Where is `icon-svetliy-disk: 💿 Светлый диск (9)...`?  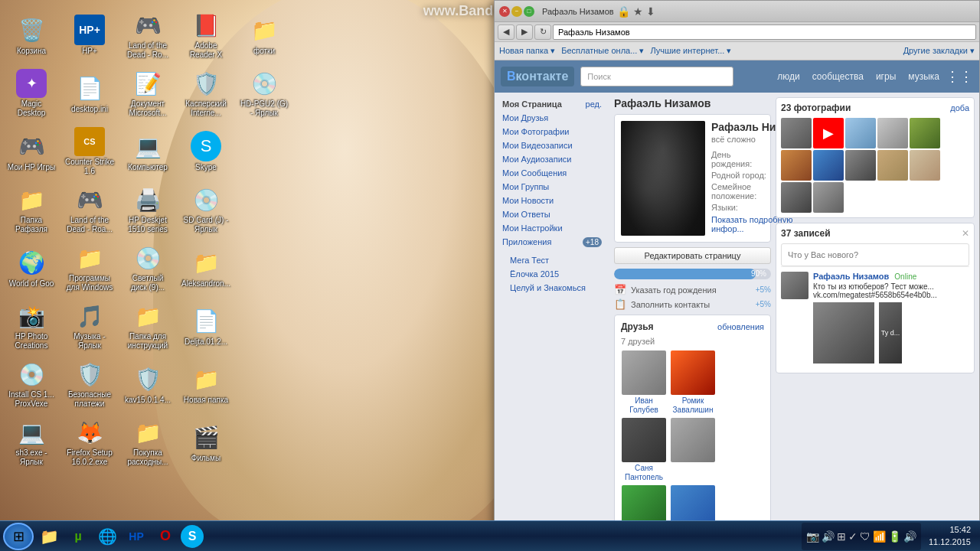
icon-svetliy-disk: 💿 Светлый диск (9)... is located at coordinates (148, 268).